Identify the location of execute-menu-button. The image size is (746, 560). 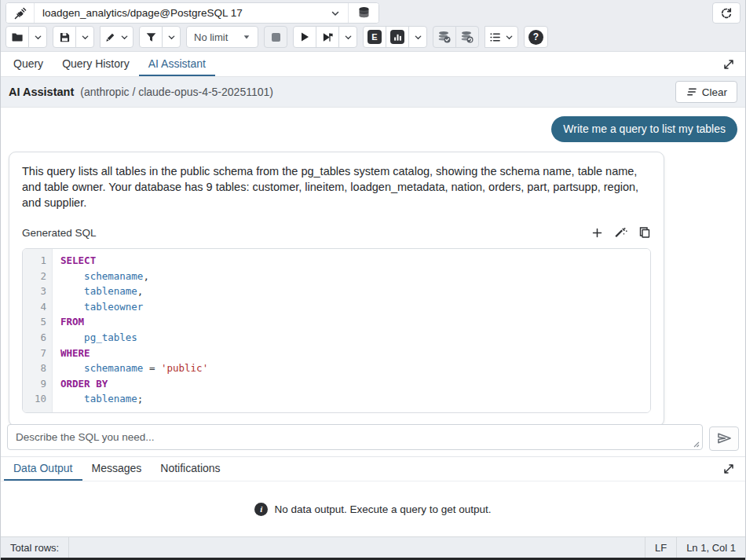
(348, 37).